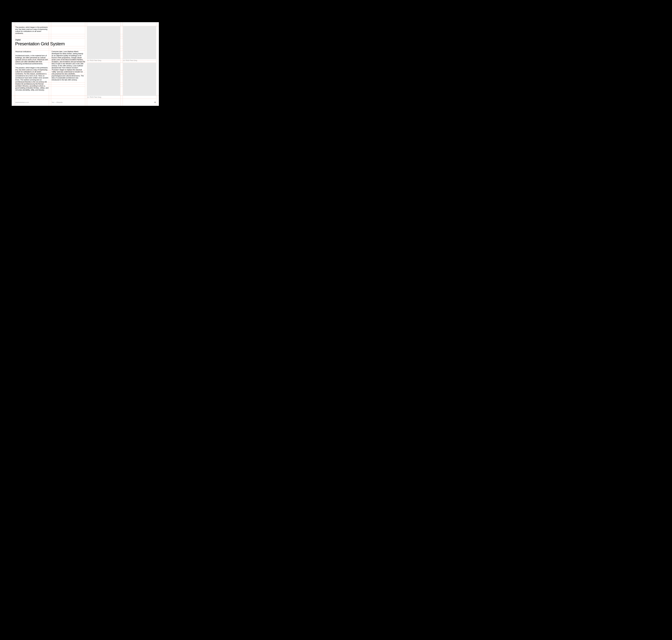  I want to click on intro-text: The practice, which began in the prehist…, so click(32, 30).